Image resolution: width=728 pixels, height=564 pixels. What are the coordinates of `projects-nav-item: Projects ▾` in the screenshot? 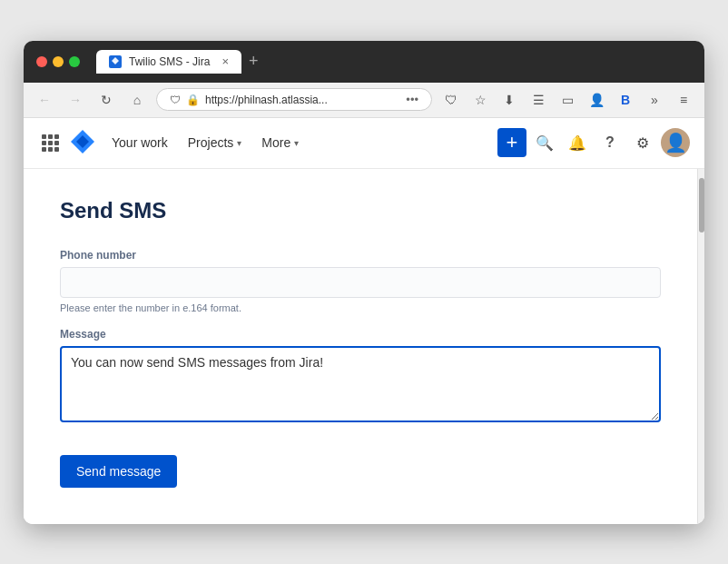 It's located at (215, 143).